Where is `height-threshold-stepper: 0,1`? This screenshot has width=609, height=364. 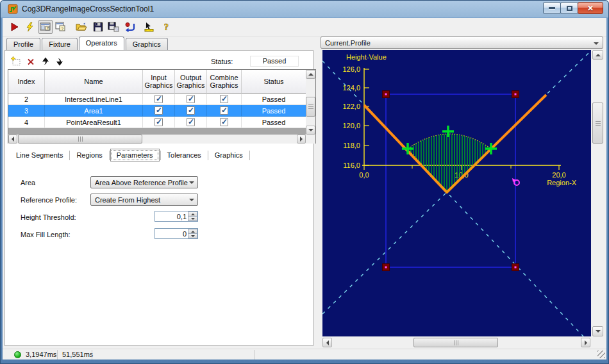
height-threshold-stepper: 0,1 is located at coordinates (176, 217).